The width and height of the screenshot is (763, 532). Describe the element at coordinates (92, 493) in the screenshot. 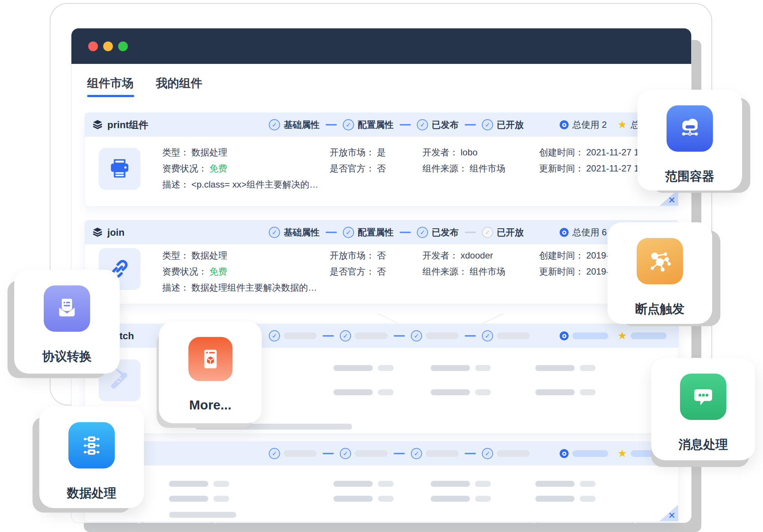

I see `feature-label: 数据处理` at that location.